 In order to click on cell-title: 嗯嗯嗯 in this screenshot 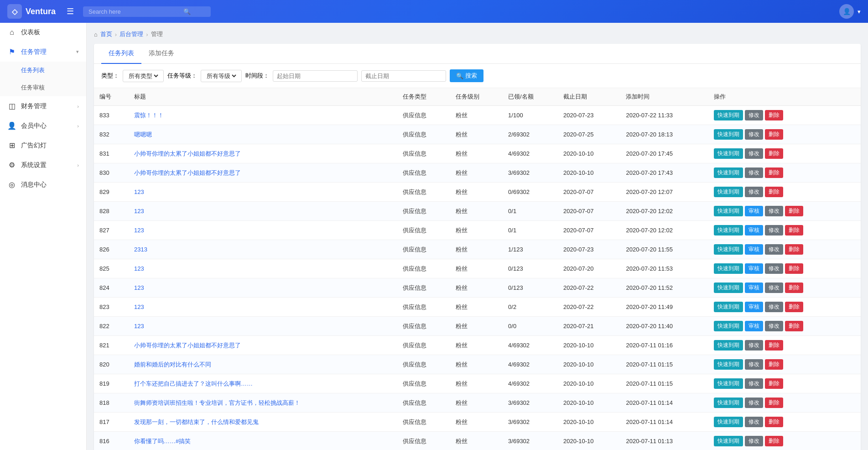, I will do `click(263, 135)`.